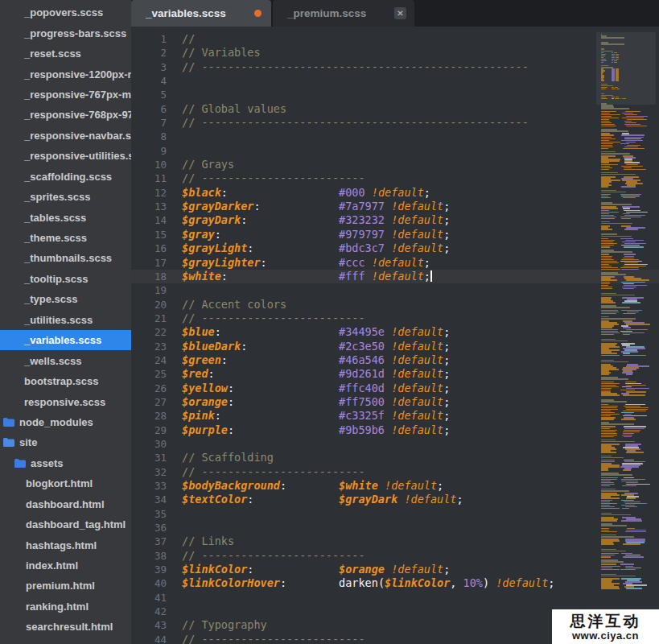 The image size is (659, 644). I want to click on sidebar-item--variables-scss: _variables.scss, so click(66, 340).